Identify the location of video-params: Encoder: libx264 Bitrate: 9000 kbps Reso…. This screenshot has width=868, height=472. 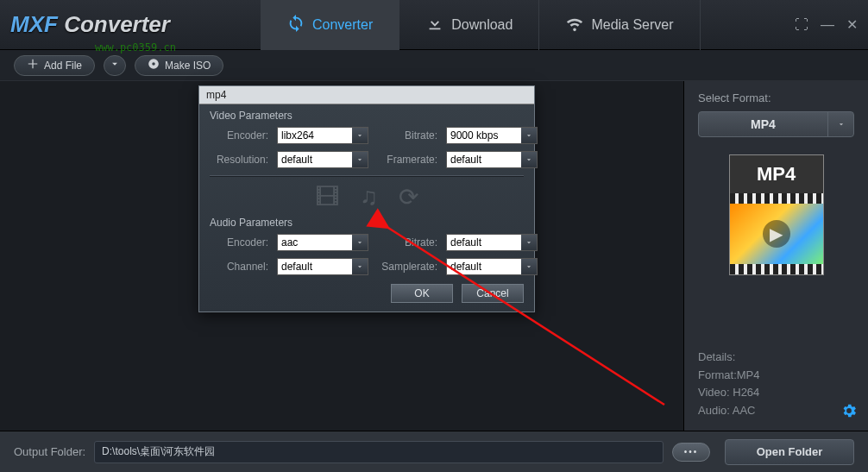
(367, 148).